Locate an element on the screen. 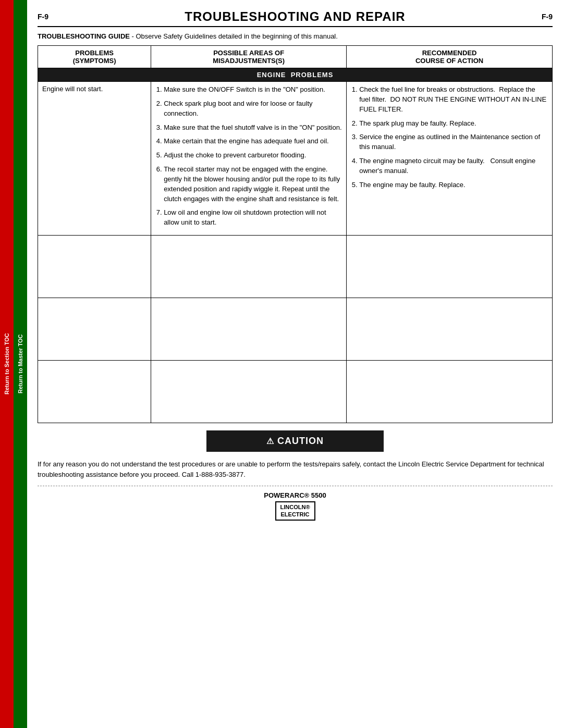  list-item: Make sure the ON/OFF Switch is in the "O… is located at coordinates (253, 90).